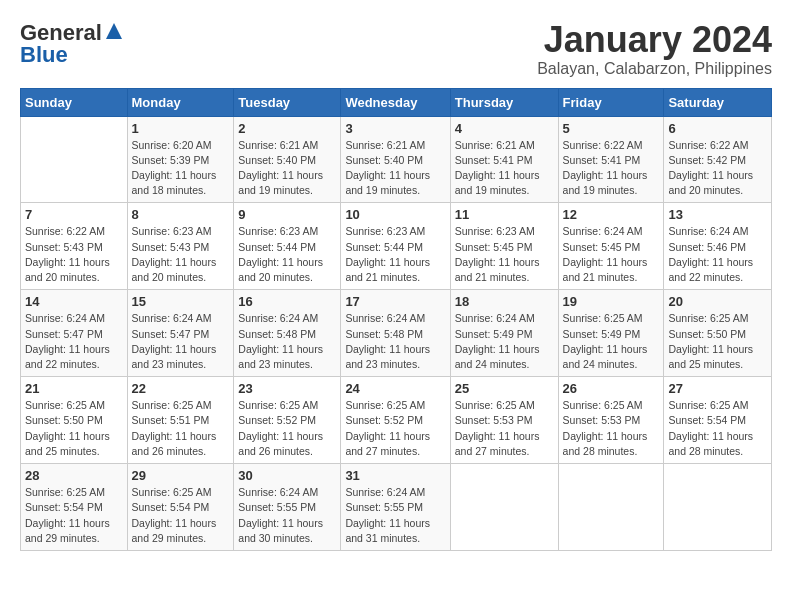 The height and width of the screenshot is (612, 792). I want to click on day-number: 15, so click(181, 302).